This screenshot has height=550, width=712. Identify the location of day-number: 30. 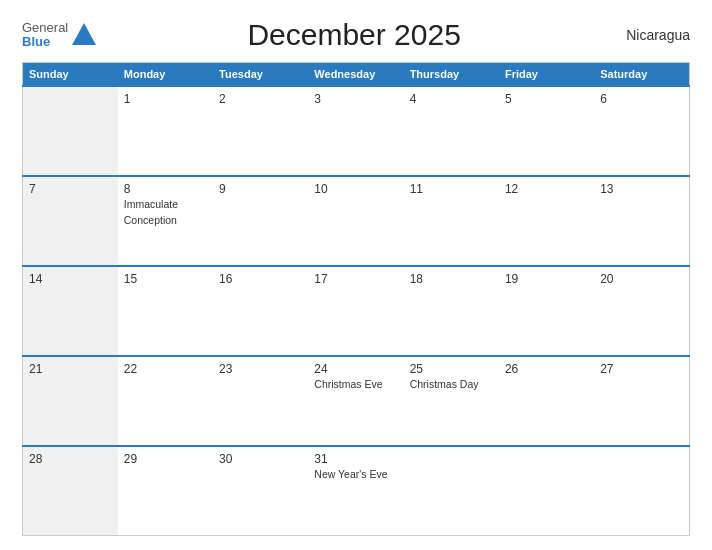
(260, 459).